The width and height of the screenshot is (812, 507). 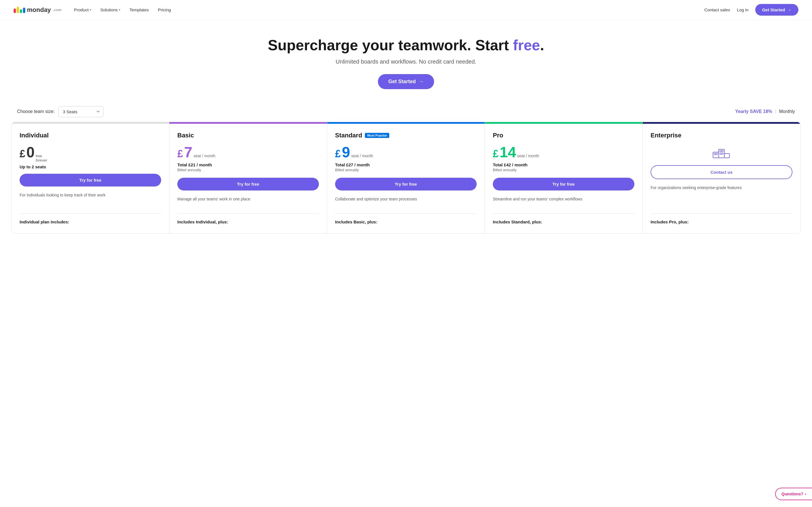 I want to click on plan-billing-basic: Billed annually, so click(x=248, y=170).